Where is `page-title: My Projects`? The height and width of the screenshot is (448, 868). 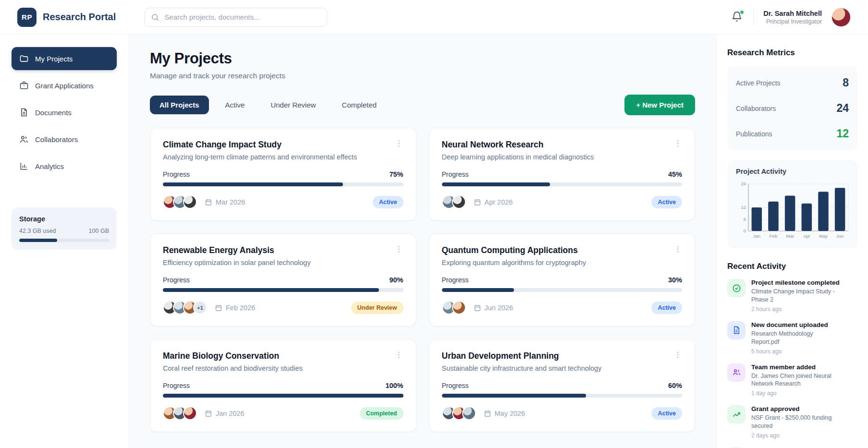 page-title: My Projects is located at coordinates (423, 59).